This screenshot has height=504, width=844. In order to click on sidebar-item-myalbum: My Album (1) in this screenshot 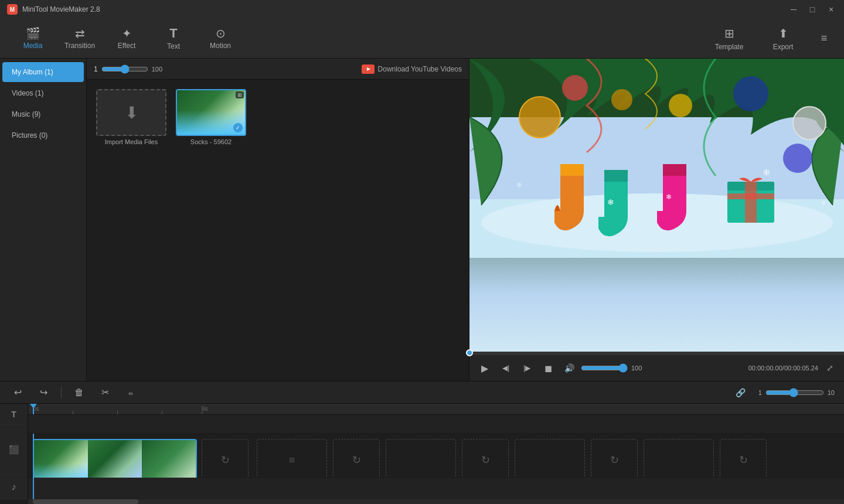, I will do `click(43, 72)`.